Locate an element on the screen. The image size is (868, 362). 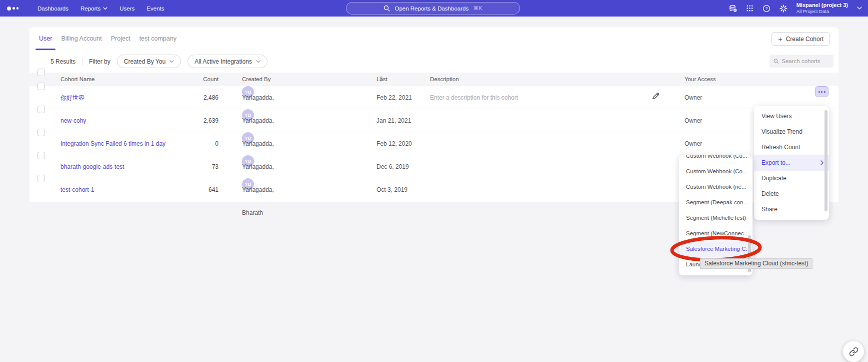
project-switcher: Mixpanel (project 3) All Project Data is located at coordinates (822, 9).